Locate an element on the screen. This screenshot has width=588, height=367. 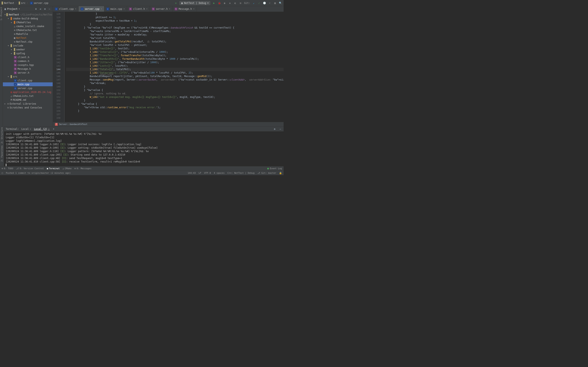
tree-item: h cxxopts.hpp is located at coordinates (28, 65).